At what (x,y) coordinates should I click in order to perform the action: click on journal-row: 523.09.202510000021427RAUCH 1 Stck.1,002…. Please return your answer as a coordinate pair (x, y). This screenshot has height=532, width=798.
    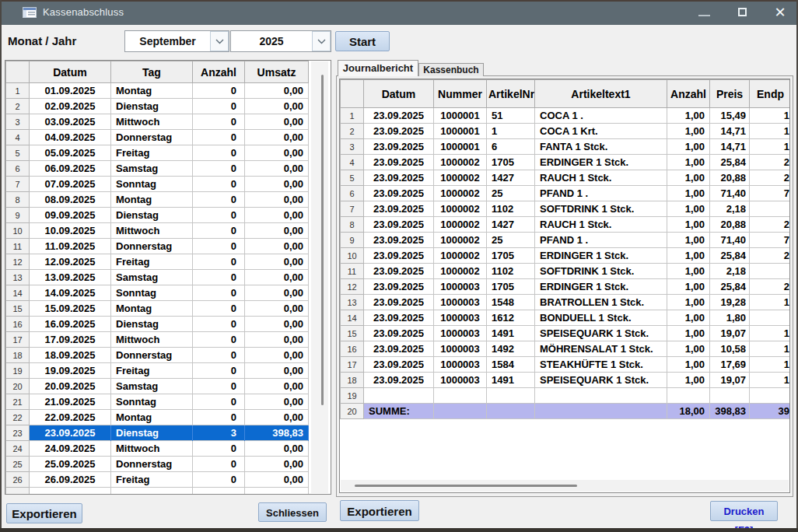
    Looking at the image, I should click on (566, 178).